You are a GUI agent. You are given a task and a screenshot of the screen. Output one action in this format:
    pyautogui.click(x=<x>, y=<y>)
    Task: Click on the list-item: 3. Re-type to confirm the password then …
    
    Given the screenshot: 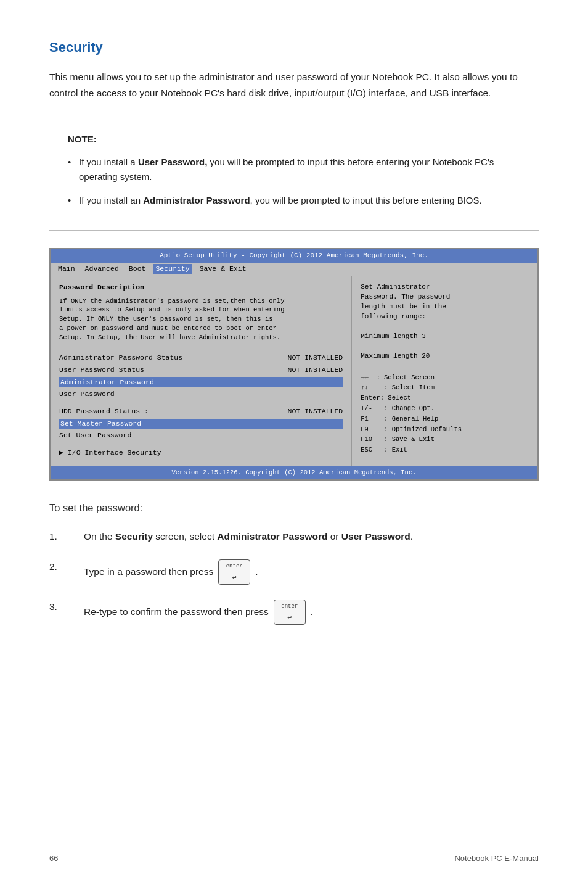 What is the action you would take?
    pyautogui.click(x=294, y=612)
    